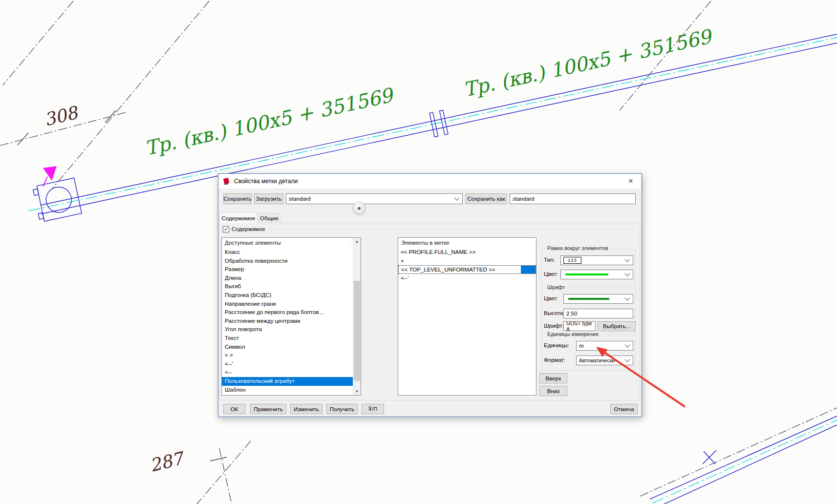  Describe the element at coordinates (287, 270) in the screenshot. I see `list-item: Размер` at that location.